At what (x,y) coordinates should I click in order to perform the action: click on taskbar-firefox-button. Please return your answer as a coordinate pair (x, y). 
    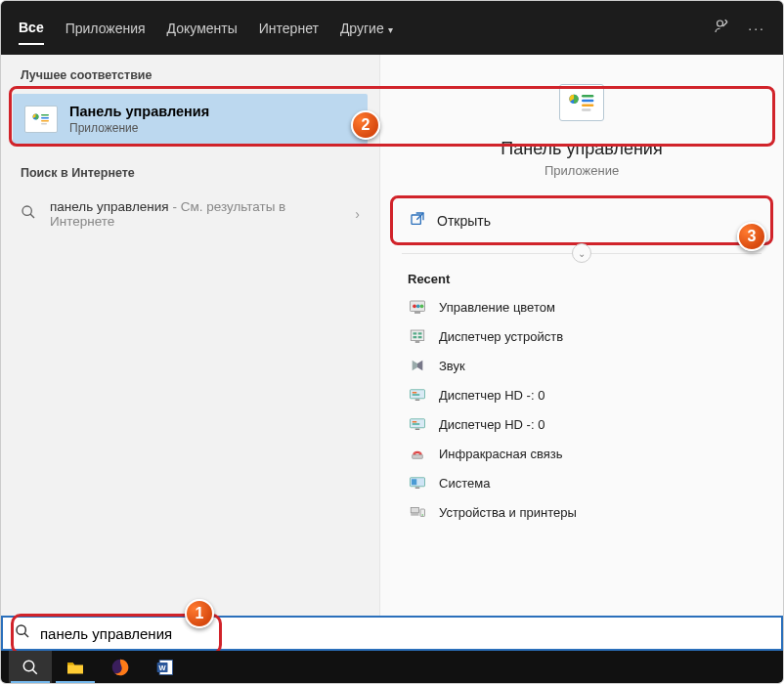
    Looking at the image, I should click on (120, 666).